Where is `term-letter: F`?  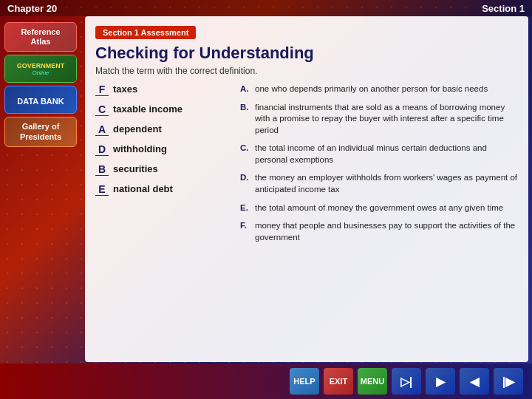
term-letter: F is located at coordinates (102, 90).